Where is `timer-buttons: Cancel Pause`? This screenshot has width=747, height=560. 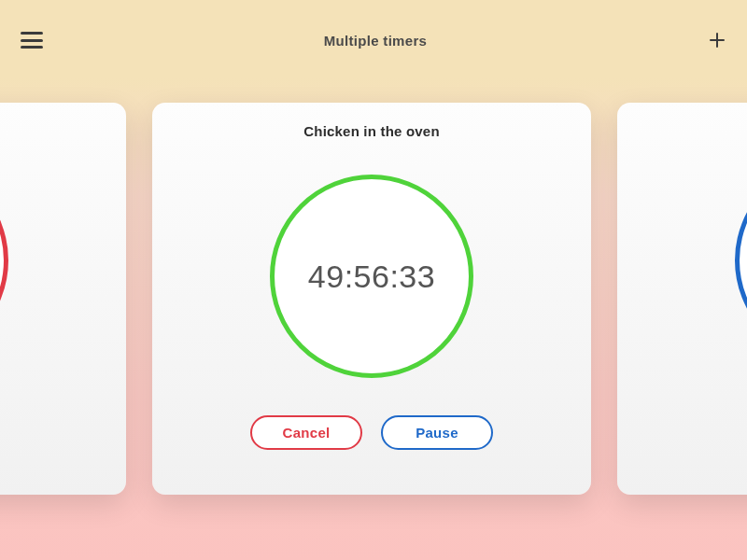
timer-buttons: Cancel Pause is located at coordinates (372, 433).